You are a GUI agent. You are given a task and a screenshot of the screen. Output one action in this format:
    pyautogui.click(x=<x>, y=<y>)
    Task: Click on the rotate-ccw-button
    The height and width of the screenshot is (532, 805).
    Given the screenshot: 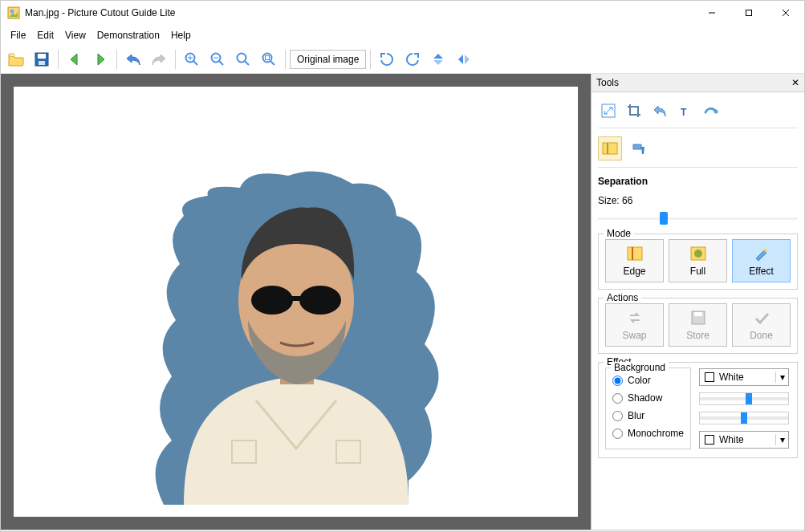 What is the action you would take?
    pyautogui.click(x=413, y=59)
    